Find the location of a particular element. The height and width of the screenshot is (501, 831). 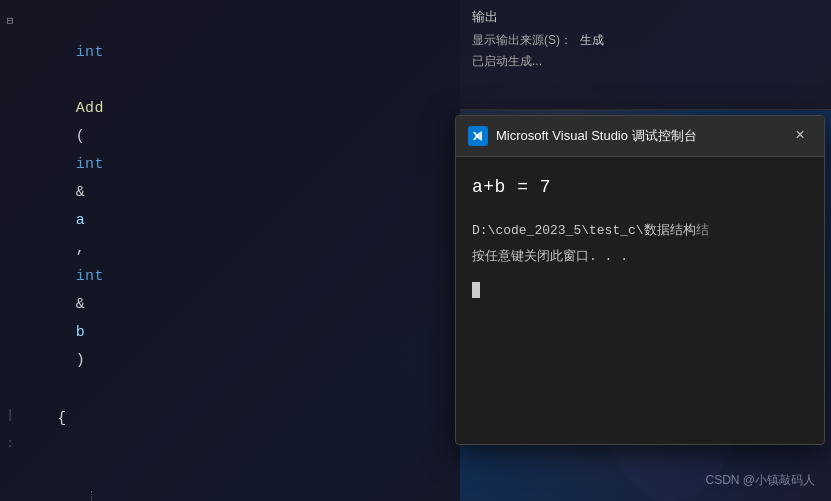

space is located at coordinates (80, 80).